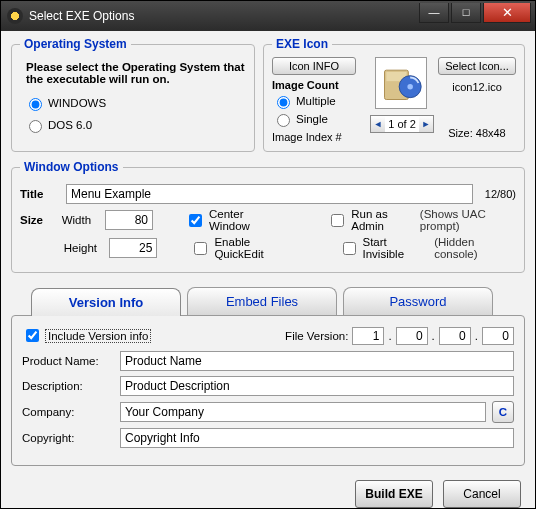  Describe the element at coordinates (402, 124) in the screenshot. I see `index-value: 1 of 2` at that location.